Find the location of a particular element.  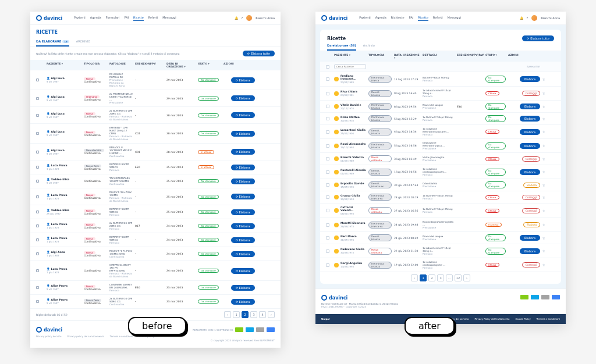

footer-link: Termini e condizioni is located at coordinates (122, 336).